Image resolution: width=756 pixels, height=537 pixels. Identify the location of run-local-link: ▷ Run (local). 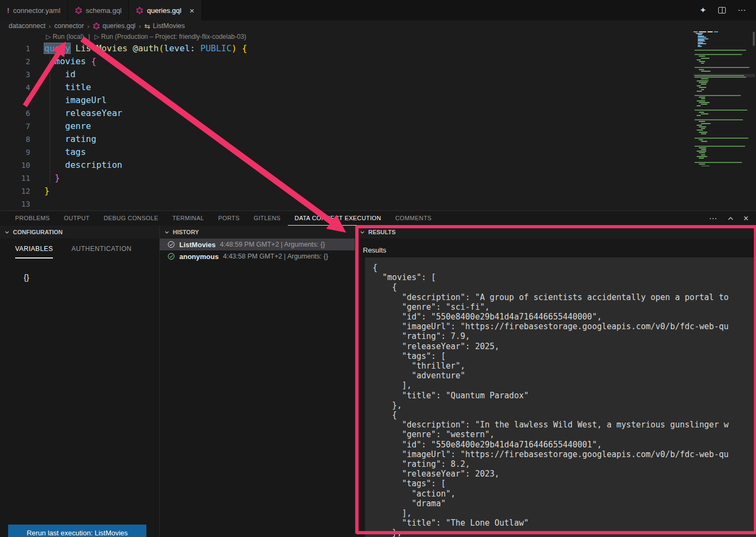
(65, 37).